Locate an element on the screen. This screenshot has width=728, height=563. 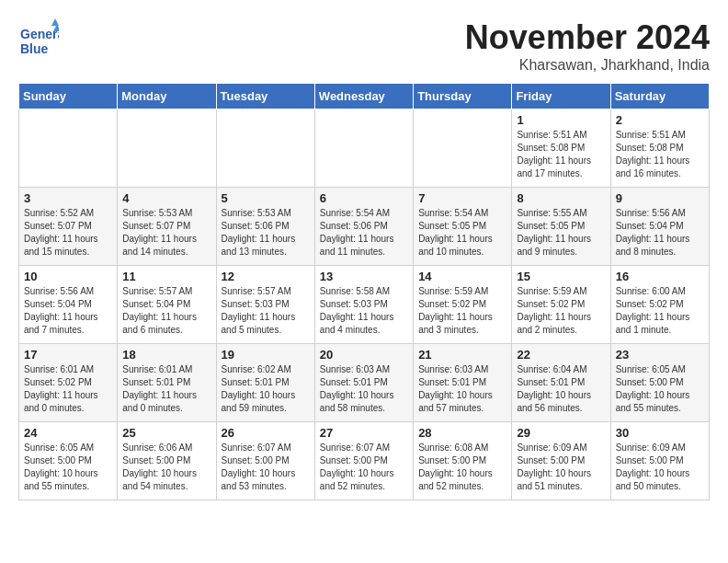
day-number: 16 is located at coordinates (660, 276).